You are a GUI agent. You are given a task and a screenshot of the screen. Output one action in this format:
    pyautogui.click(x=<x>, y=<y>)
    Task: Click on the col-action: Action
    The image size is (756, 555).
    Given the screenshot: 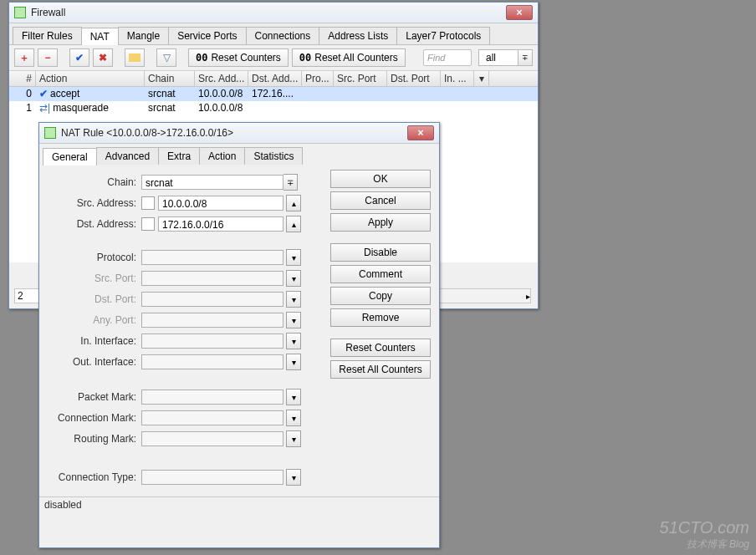 What is the action you would take?
    pyautogui.click(x=90, y=79)
    